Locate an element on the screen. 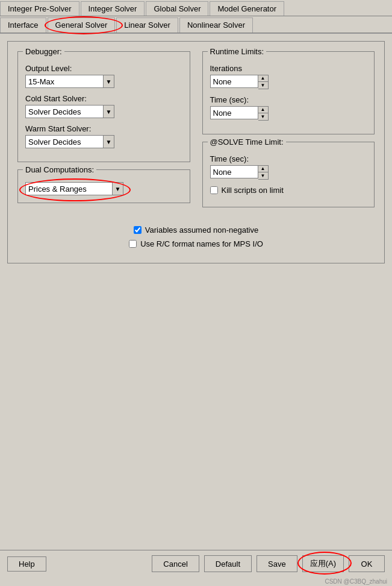  solve-time-spinner: ▲ ▼ is located at coordinates (264, 172).